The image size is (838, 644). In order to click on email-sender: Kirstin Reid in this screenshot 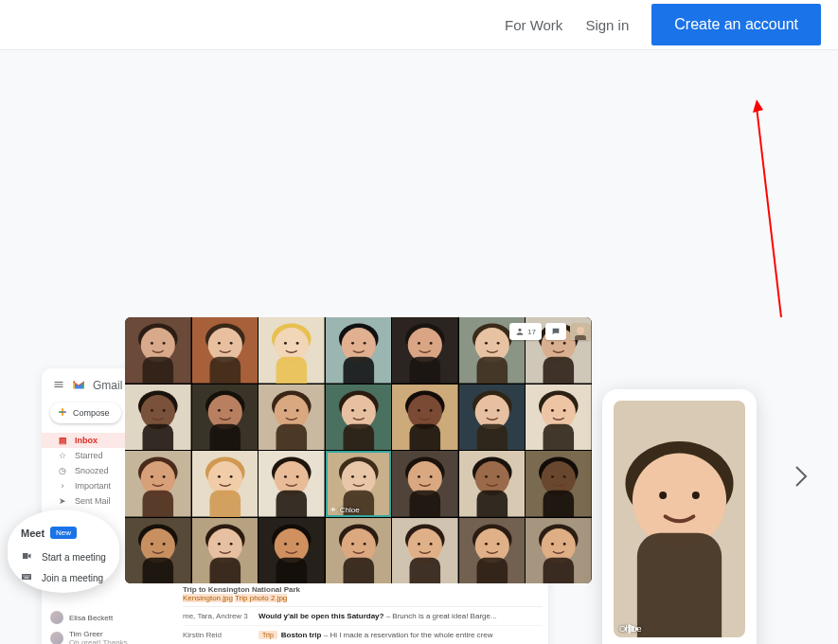, I will do `click(216, 635)`.